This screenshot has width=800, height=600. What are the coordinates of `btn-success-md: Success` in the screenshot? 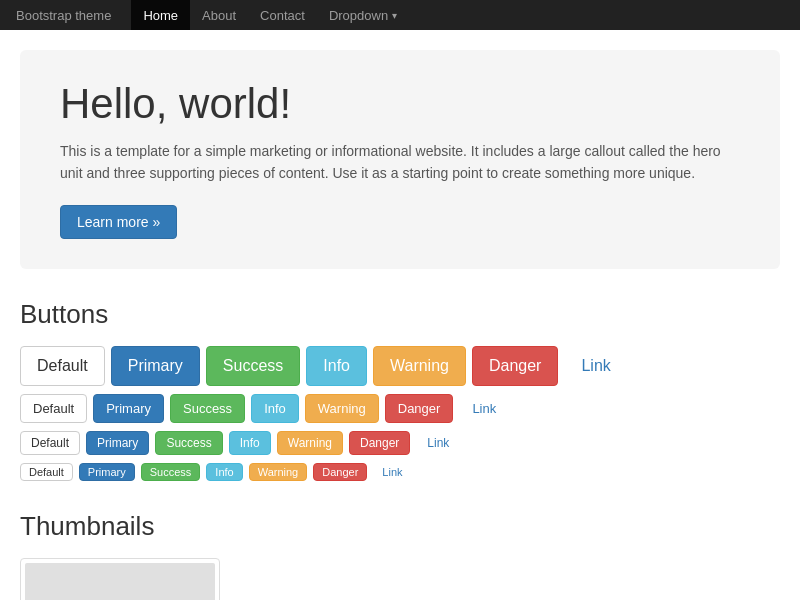 It's located at (208, 408).